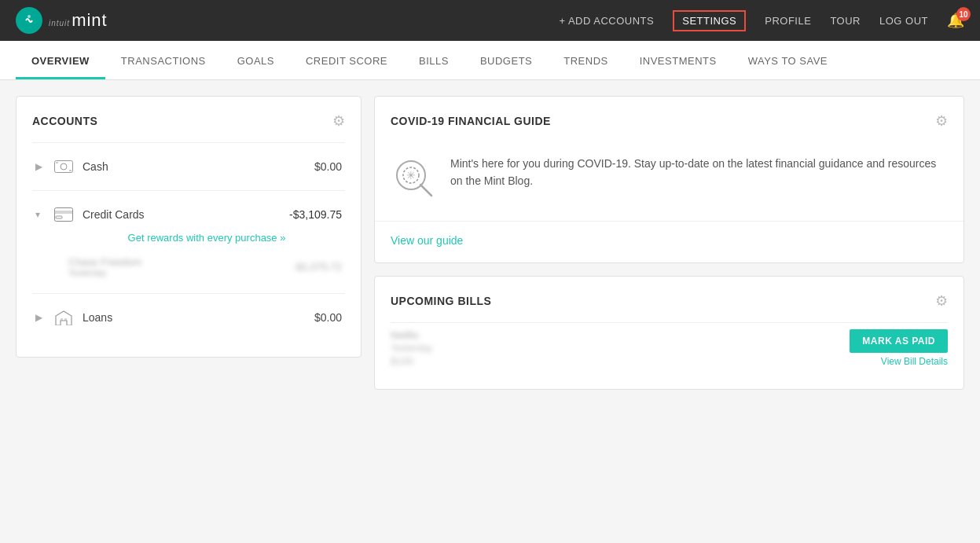 The image size is (980, 543). What do you see at coordinates (317, 267) in the screenshot?
I see `sub-account-amount-blurred: -$1,075.72` at bounding box center [317, 267].